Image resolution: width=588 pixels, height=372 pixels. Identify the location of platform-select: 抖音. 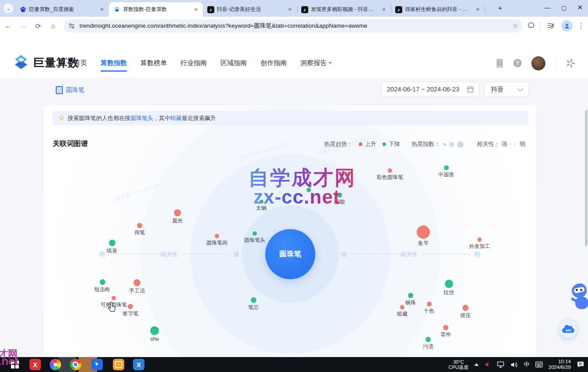
(507, 89).